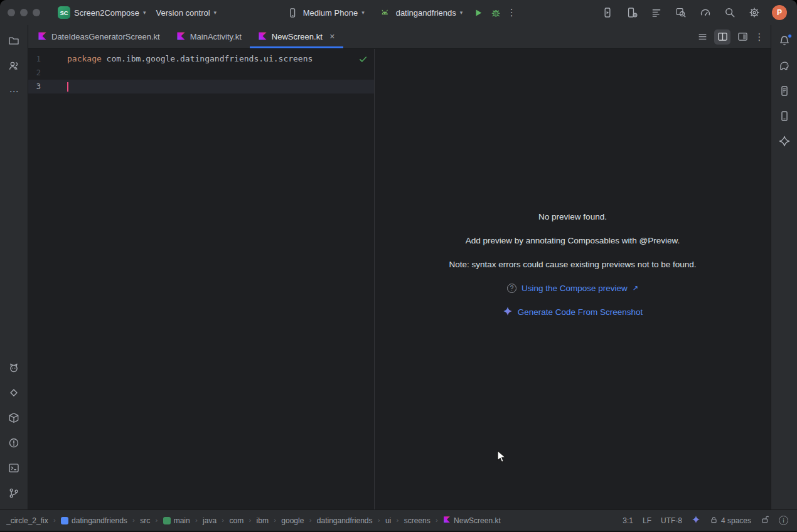 This screenshot has width=797, height=532. I want to click on breadcrumb-item: google, so click(292, 521).